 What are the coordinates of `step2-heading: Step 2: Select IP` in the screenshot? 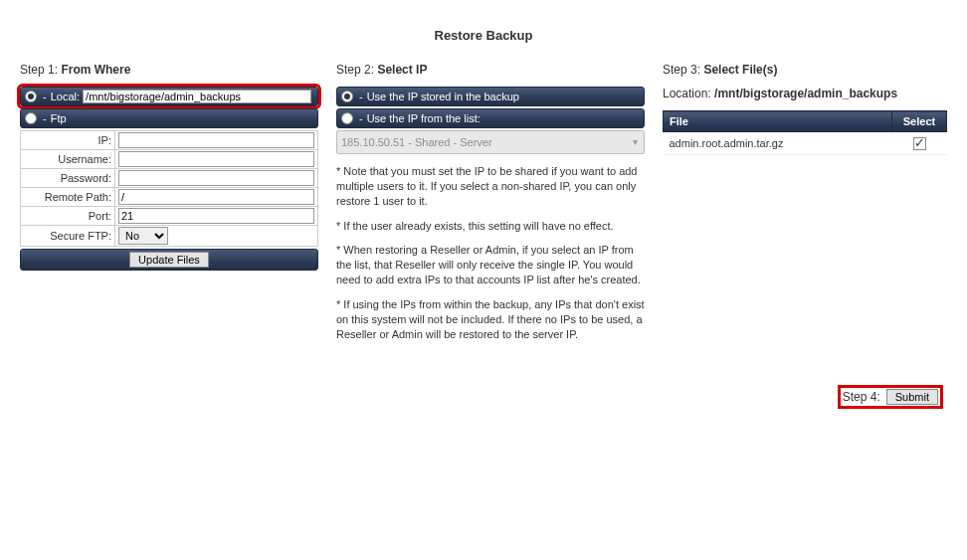 It's located at (490, 70).